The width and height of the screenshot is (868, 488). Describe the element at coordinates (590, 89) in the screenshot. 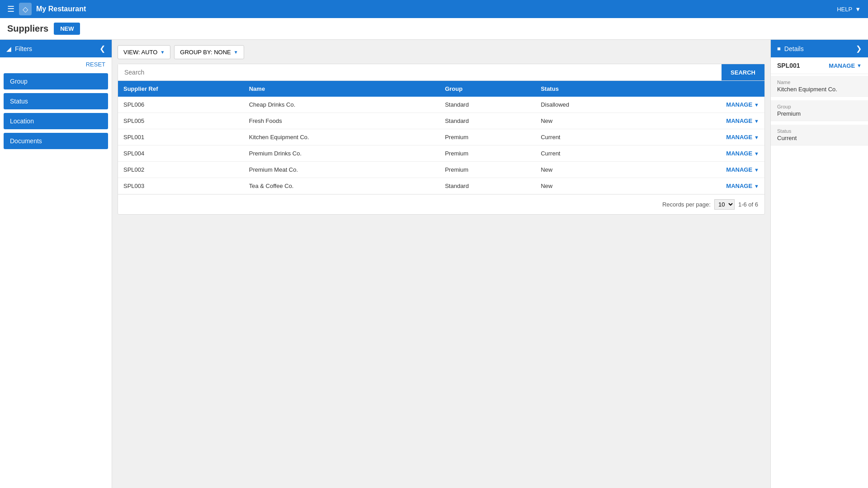

I see `col-status: Status` at that location.